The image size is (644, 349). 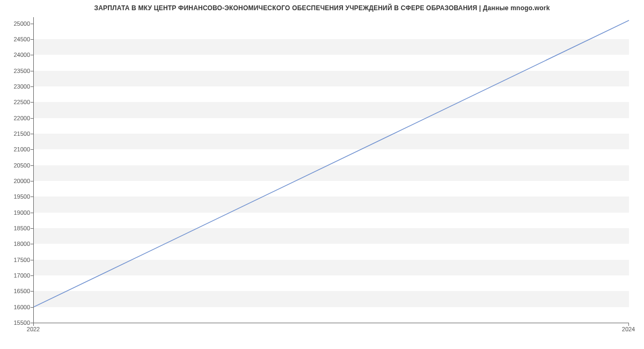 I want to click on y-tick-label: 21500, so click(x=17, y=134).